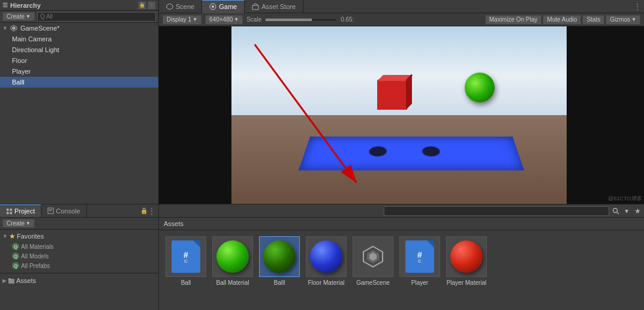 This screenshot has width=644, height=310. Describe the element at coordinates (233, 283) in the screenshot. I see `asset-label-ball-material: Ball Material` at that location.